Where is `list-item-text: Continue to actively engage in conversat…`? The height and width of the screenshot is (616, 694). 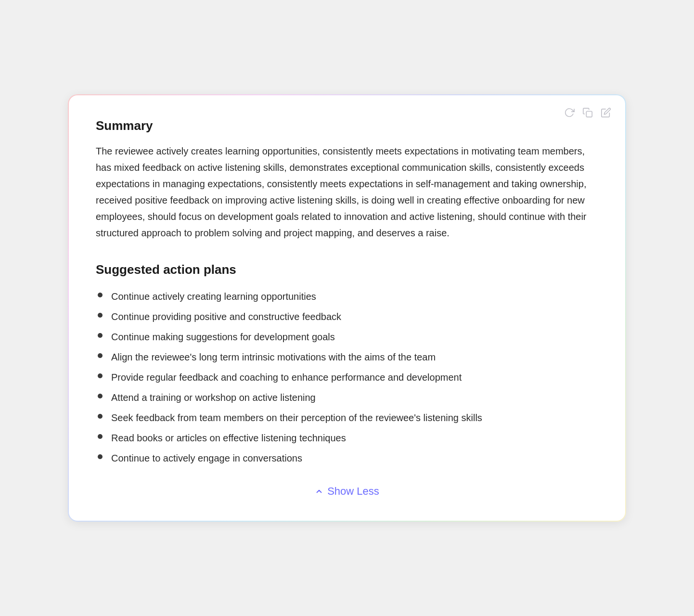 list-item-text: Continue to actively engage in conversat… is located at coordinates (207, 458).